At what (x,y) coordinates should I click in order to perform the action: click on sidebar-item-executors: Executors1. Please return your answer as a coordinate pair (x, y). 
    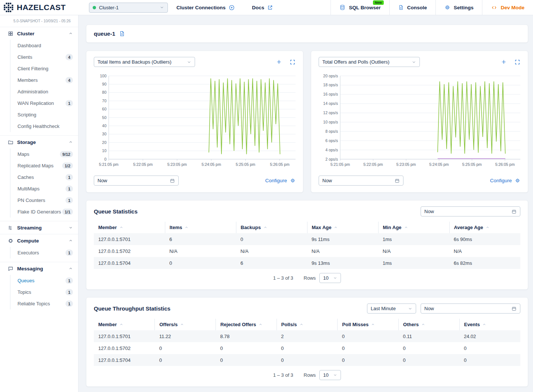
    Looking at the image, I should click on (44, 253).